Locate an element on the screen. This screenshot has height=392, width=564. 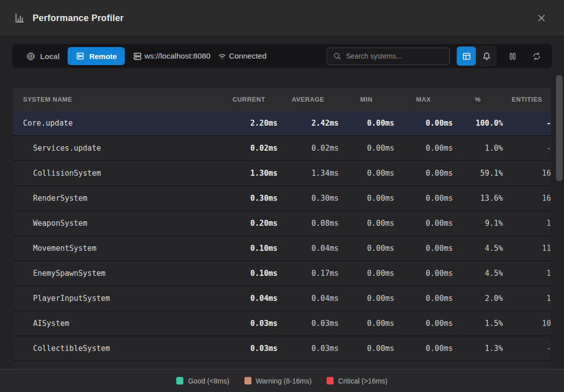
cell-current: 0.30ms is located at coordinates (249, 198).